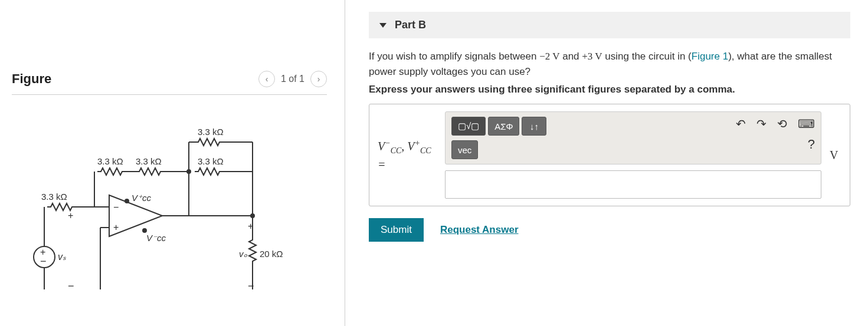  Describe the element at coordinates (710, 57) in the screenshot. I see `figure-link: Figure 1` at that location.